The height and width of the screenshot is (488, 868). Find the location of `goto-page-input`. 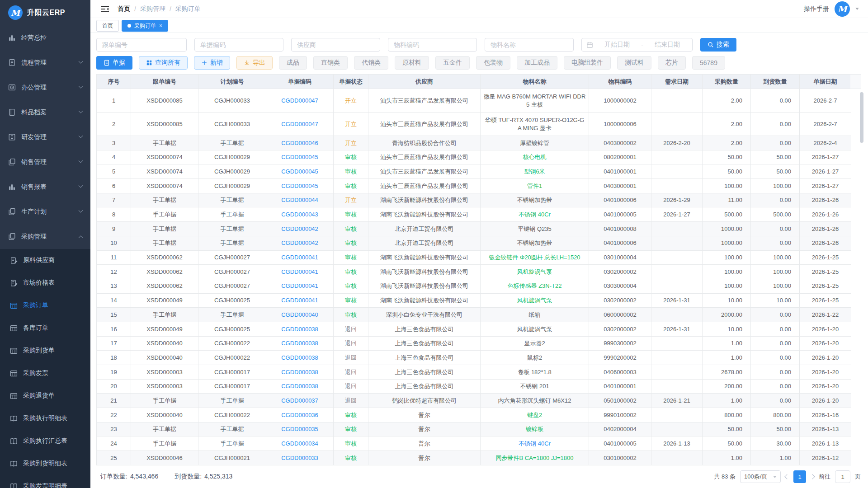

goto-page-input is located at coordinates (843, 477).